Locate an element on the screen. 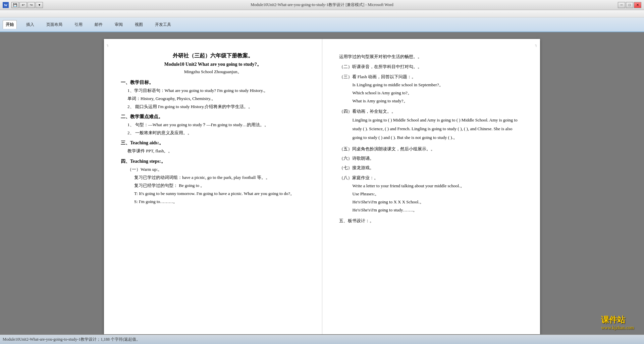 Image resolution: width=644 pixels, height=344 pixels. tab-references: 引用 is located at coordinates (78, 25).